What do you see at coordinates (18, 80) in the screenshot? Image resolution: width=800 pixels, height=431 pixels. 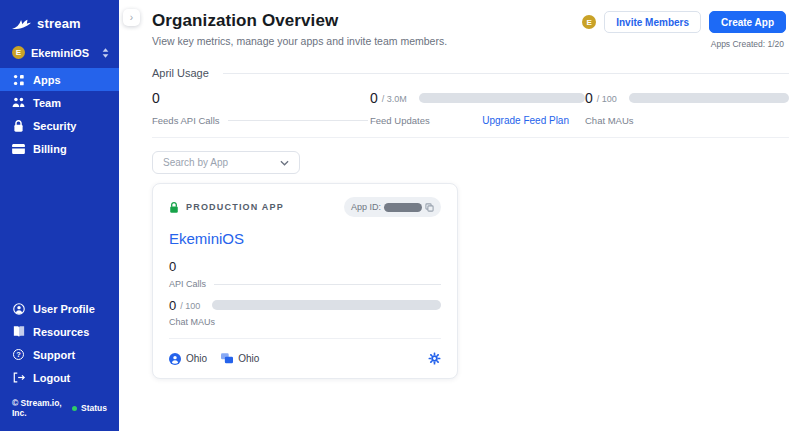 I see `apps-grid-icon` at bounding box center [18, 80].